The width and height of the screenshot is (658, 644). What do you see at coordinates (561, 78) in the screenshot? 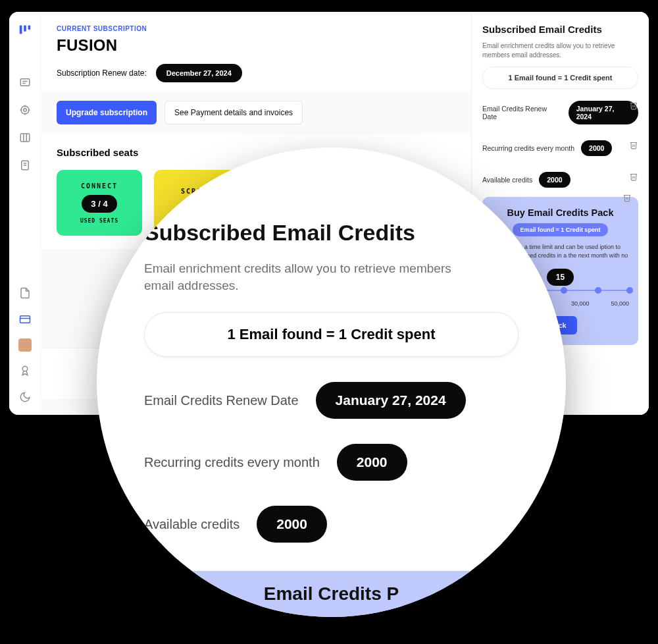
I see `equation-pill: 1 Email found = 1 Credit spent` at bounding box center [561, 78].